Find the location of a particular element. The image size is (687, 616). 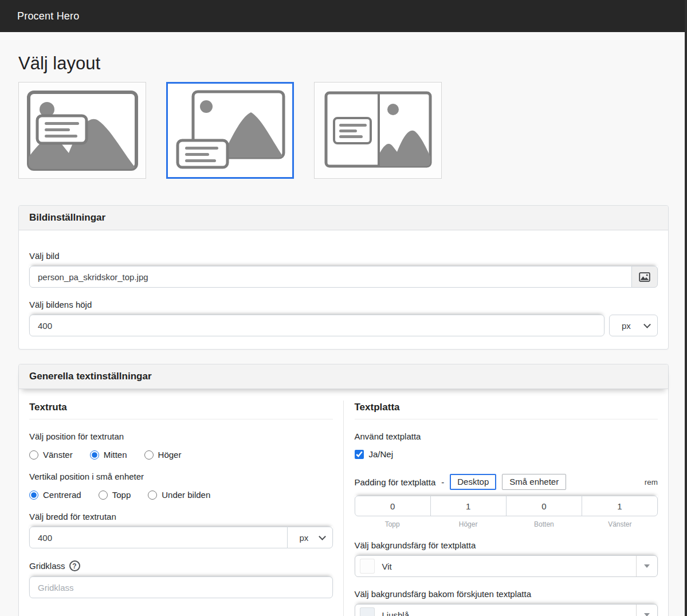

padding-right-label: Höger is located at coordinates (468, 524).